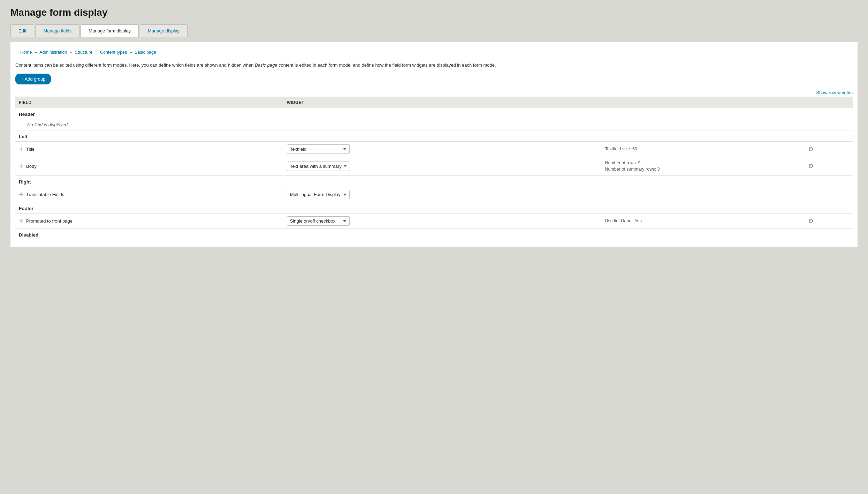 The height and width of the screenshot is (494, 868). Describe the element at coordinates (434, 31) in the screenshot. I see `tabs-bar: Edit Manage fields Manage form display M…` at that location.